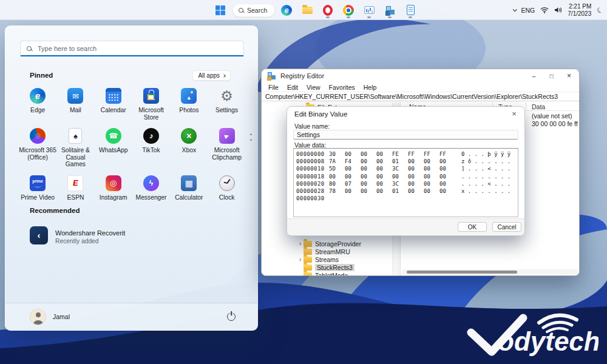 The width and height of the screenshot is (607, 364). Describe the element at coordinates (538, 107) in the screenshot. I see `column-header-data: Data` at that location.